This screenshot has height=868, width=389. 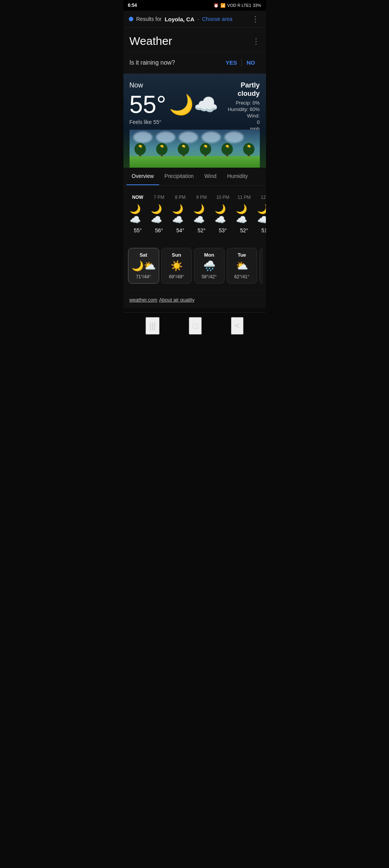 What do you see at coordinates (181, 19) in the screenshot?
I see `location-info: Results for Loyola, CA · Choose area` at bounding box center [181, 19].